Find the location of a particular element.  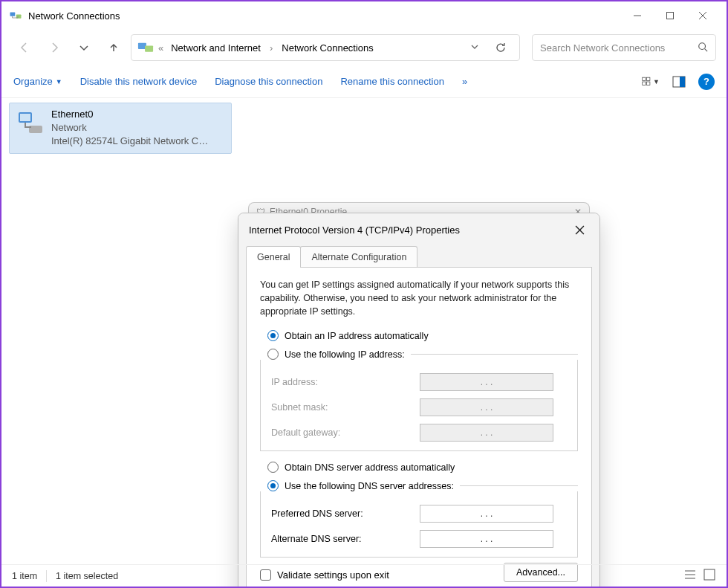

disable-device-button: Disable this network device is located at coordinates (139, 82).